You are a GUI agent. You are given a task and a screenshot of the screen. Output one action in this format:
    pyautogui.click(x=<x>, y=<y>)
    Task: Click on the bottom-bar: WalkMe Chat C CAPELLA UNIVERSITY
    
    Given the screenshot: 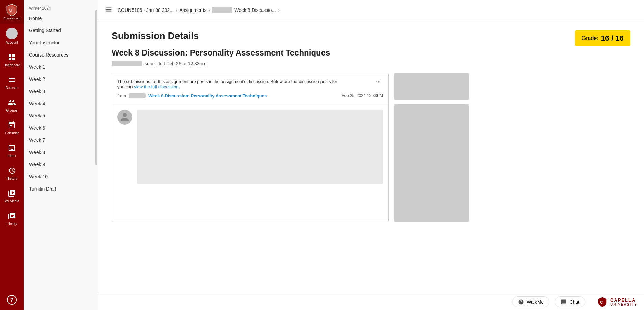 What is the action you would take?
    pyautogui.click(x=371, y=302)
    